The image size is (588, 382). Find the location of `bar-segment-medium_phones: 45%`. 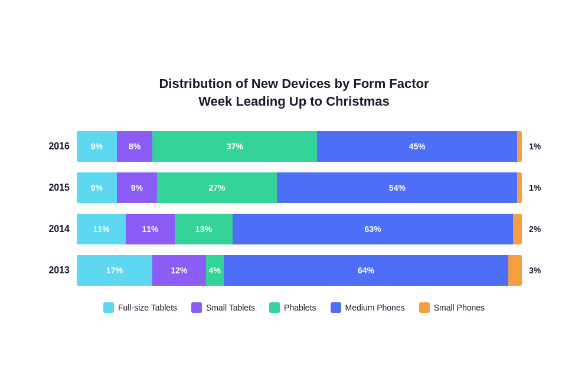

bar-segment-medium_phones: 45% is located at coordinates (417, 146).